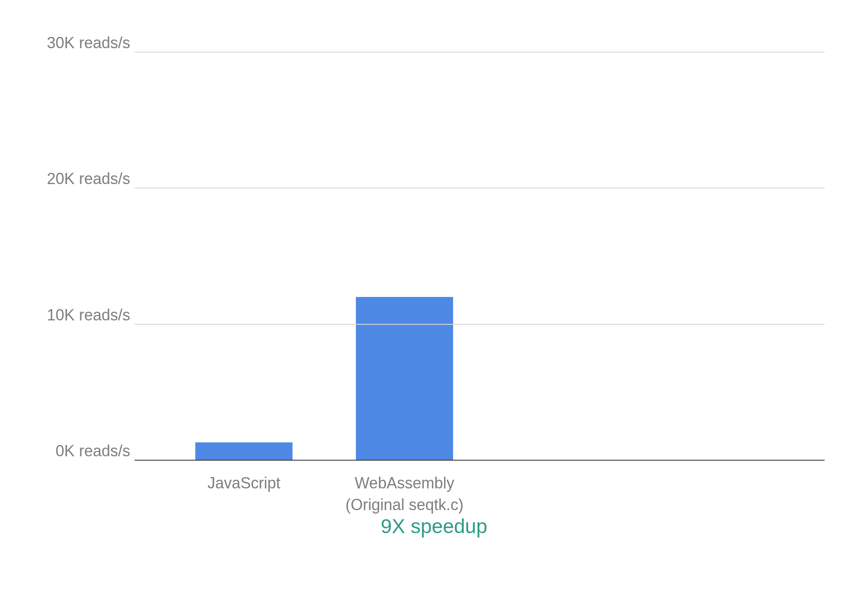  Describe the element at coordinates (89, 315) in the screenshot. I see `y-tick-label: 10K reads/s` at that location.